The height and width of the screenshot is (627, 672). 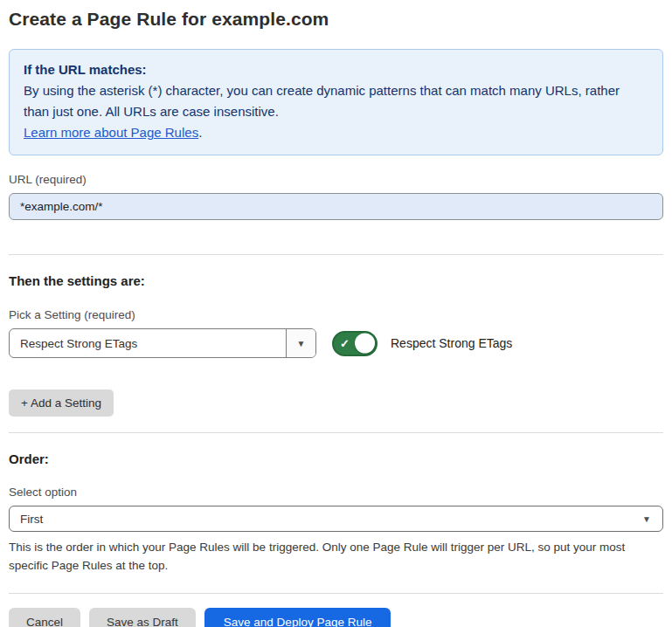 I want to click on toggle-label: Respect Strong ETags, so click(x=451, y=343).